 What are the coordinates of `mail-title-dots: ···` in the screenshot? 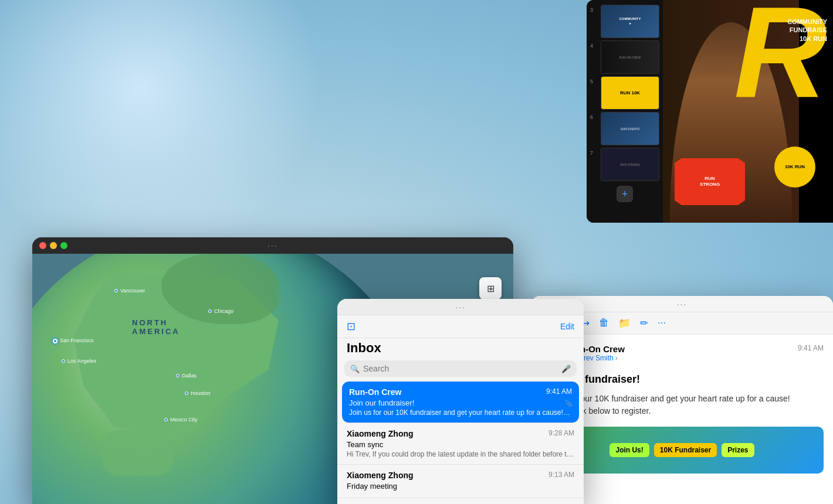 It's located at (460, 307).